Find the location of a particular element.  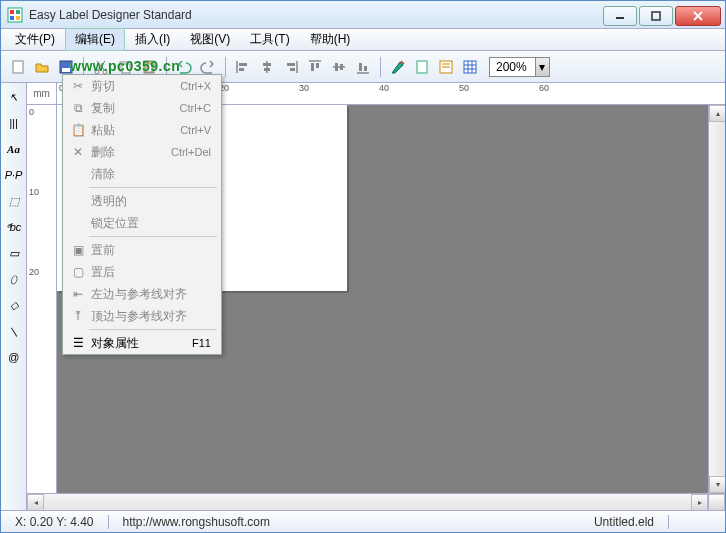

tool-at: @ is located at coordinates (14, 357).